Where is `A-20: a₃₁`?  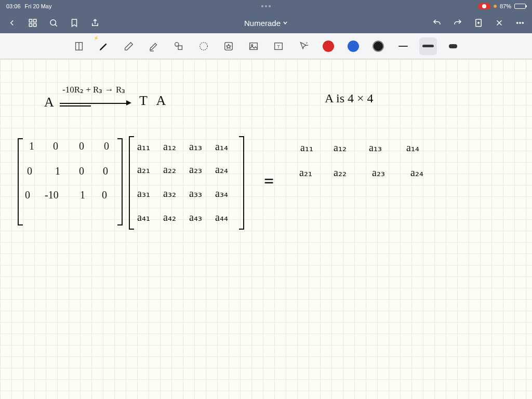
A-20: a₃₁ is located at coordinates (143, 193).